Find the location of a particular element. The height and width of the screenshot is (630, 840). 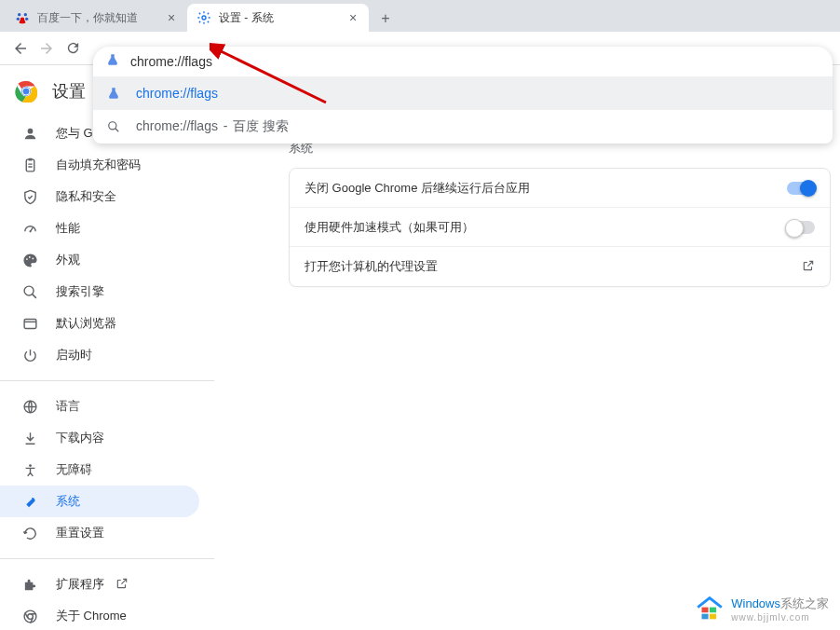

tab-settings: 设置 - 系统 × is located at coordinates (278, 18).